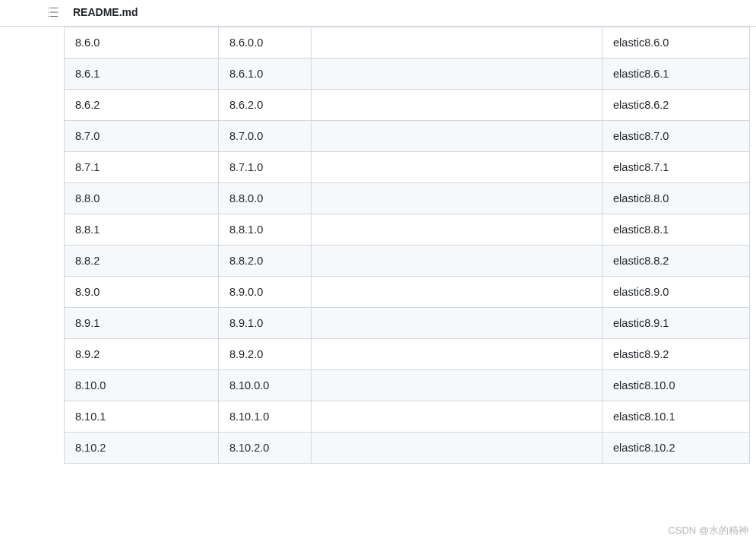 Image resolution: width=756 pixels, height=542 pixels. I want to click on table-cell: elastic8.9.1, so click(676, 324).